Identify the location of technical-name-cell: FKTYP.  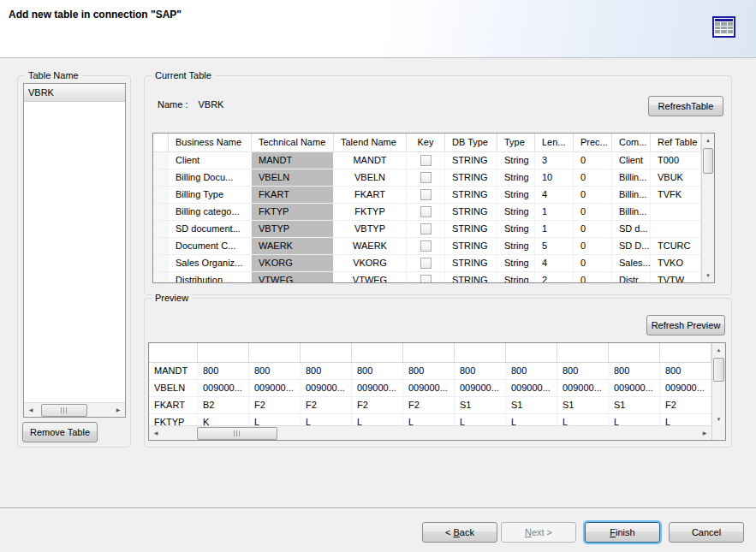
(293, 212).